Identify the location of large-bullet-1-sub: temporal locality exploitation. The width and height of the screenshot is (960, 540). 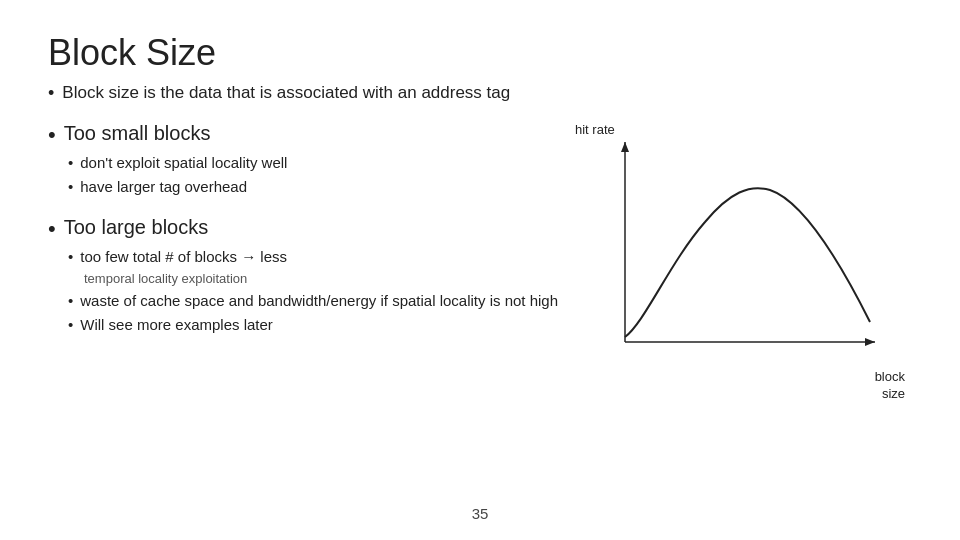
(326, 279).